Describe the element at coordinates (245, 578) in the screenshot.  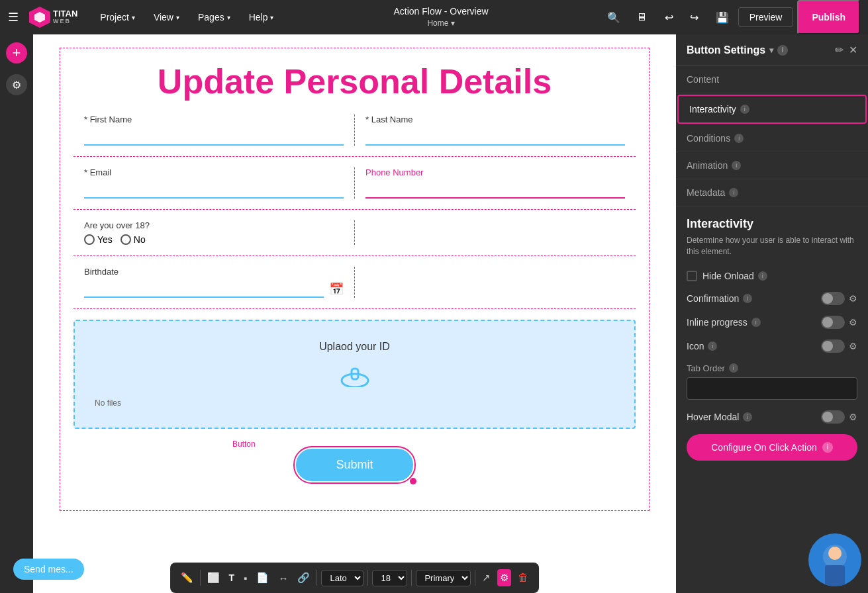
I see `shape-tool-icon: ▪` at that location.